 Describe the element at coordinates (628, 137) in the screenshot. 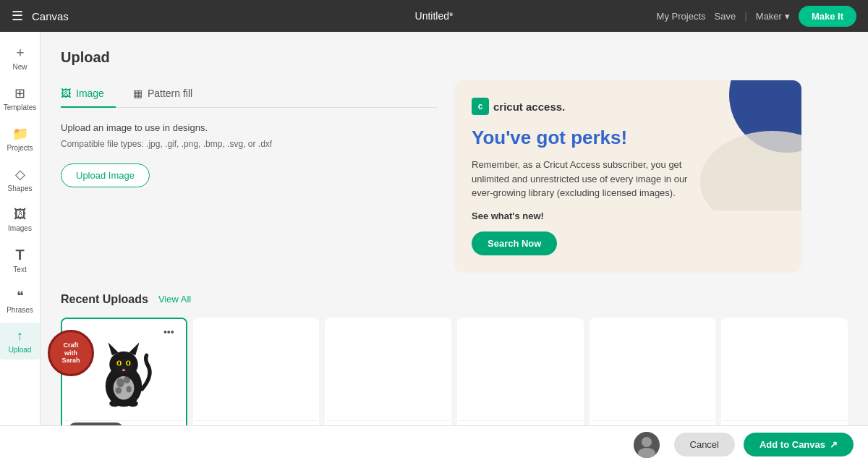

I see `cricut-headline: You've got perks!` at that location.